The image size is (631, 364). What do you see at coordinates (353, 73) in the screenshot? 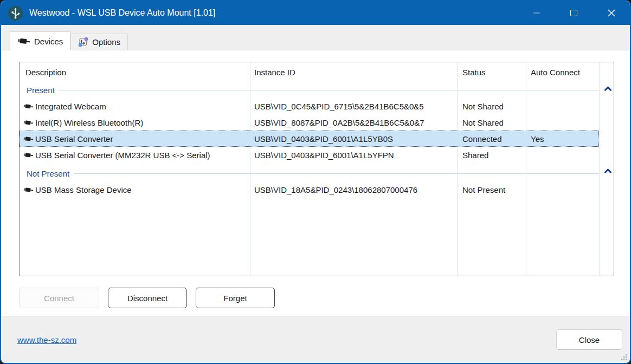
I see `header-instance-id: Instance ID` at bounding box center [353, 73].